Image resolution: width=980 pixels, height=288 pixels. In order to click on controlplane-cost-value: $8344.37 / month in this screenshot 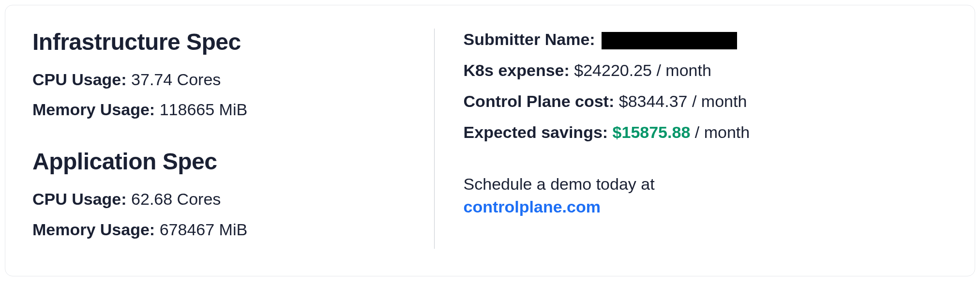, I will do `click(683, 101)`.